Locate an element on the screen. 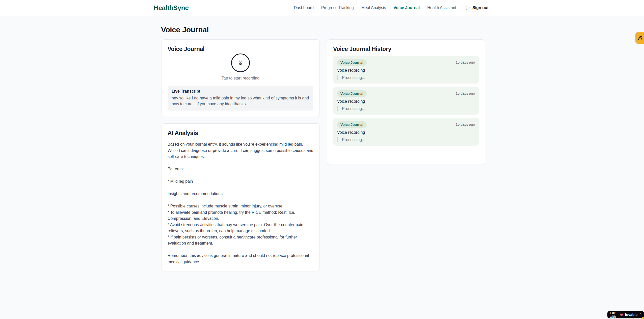 The width and height of the screenshot is (644, 319). page-title: Voice Journal is located at coordinates (185, 30).